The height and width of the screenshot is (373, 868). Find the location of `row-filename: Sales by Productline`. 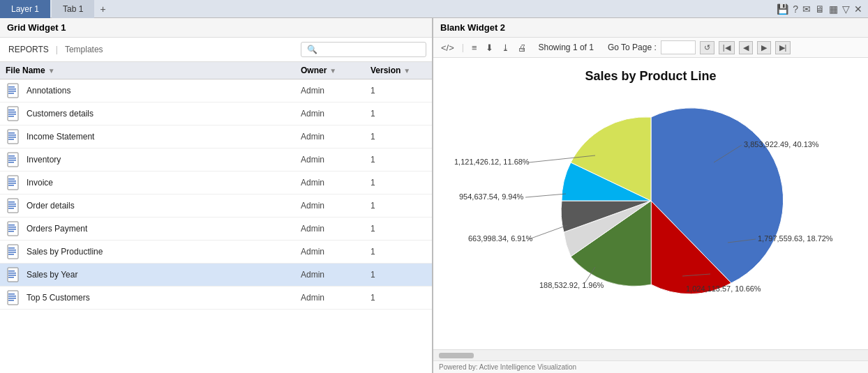

row-filename: Sales by Productline is located at coordinates (163, 252).